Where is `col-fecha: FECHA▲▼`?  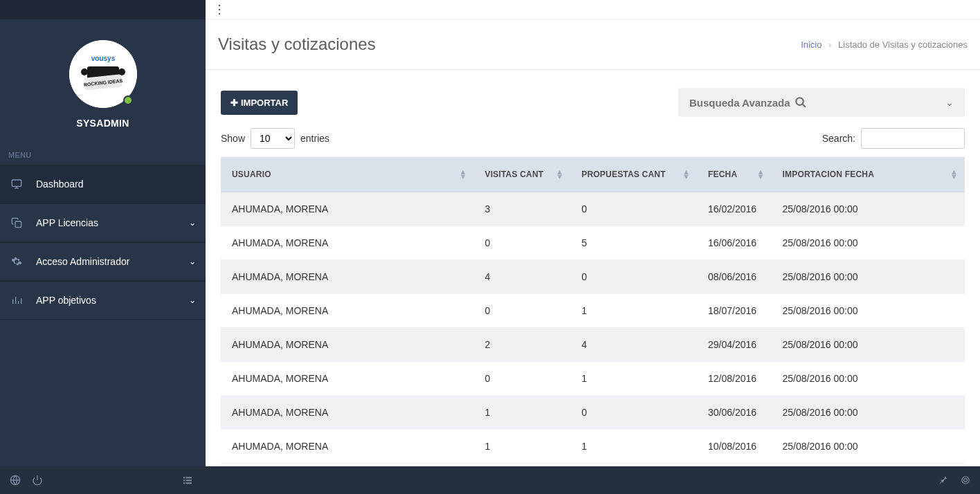 col-fecha: FECHA▲▼ is located at coordinates (734, 174).